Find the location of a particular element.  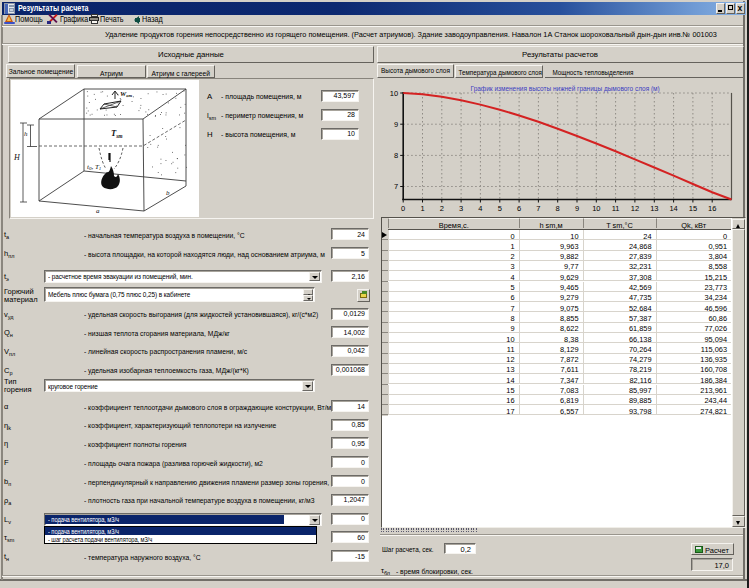

svg-text: H is located at coordinates (17, 158).